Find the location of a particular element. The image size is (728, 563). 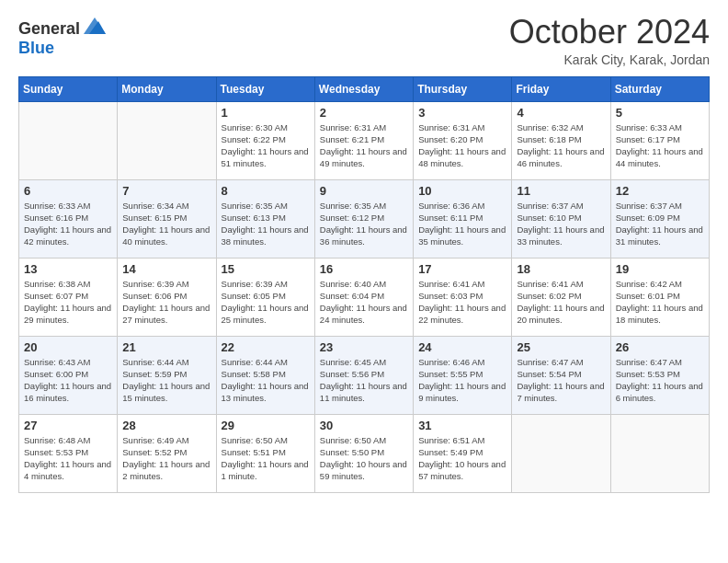

day-info: Sunrise: 6:30 AMSunset: 6:22 PMDaylight:… is located at coordinates (266, 145).